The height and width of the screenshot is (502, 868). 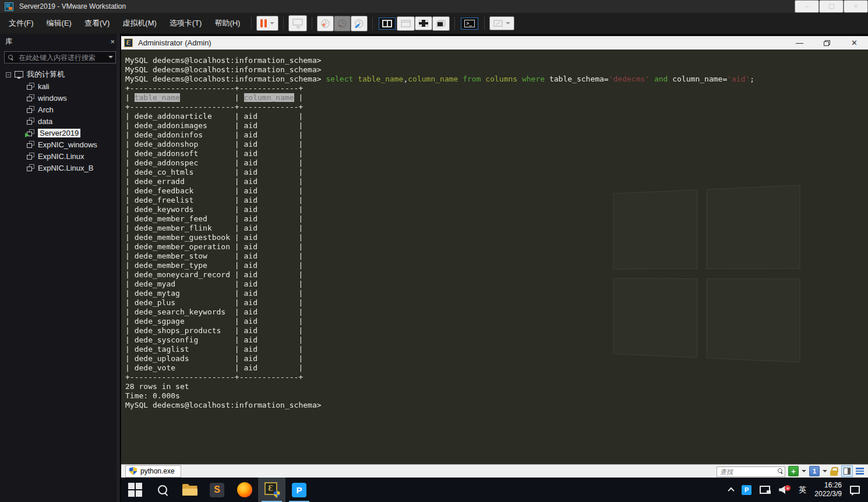 What do you see at coordinates (440, 135) in the screenshot?
I see `console-line: | dede_addoninfos | aid |` at bounding box center [440, 135].